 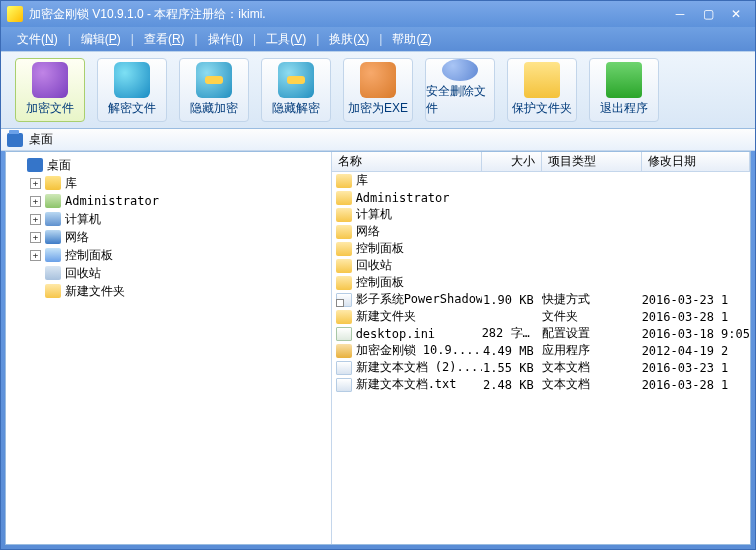 What do you see at coordinates (164, 40) in the screenshot?
I see `menu-view: 查看(R)` at bounding box center [164, 40].